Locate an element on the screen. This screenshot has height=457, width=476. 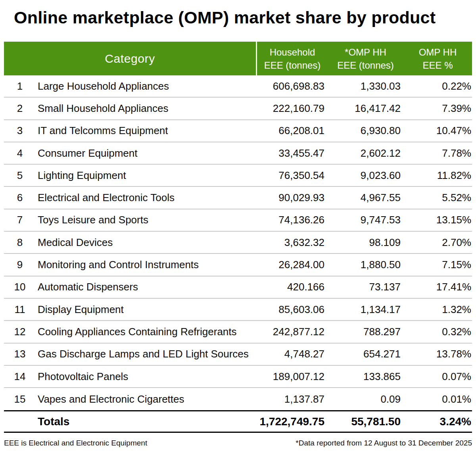
footer-note-right: *Data reported from 12 August to 31 Dece… is located at coordinates (384, 443).